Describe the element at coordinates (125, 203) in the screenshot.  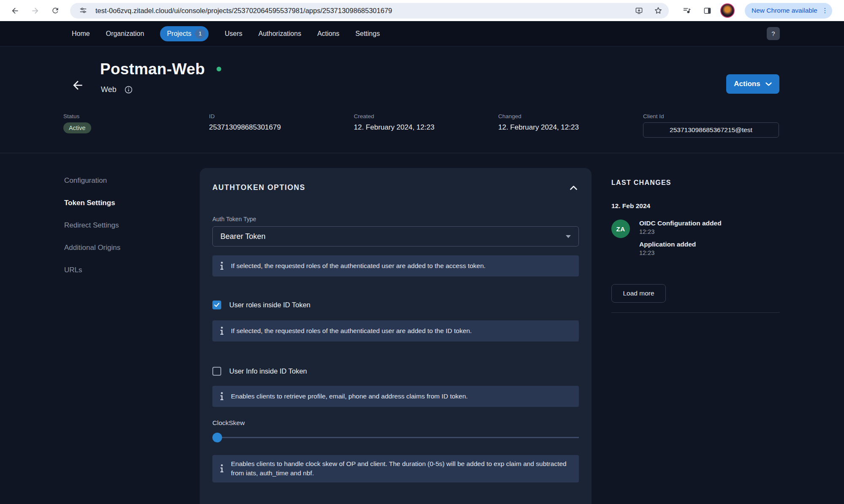
I see `sidebar-item-token-settings: Token Settings` at that location.